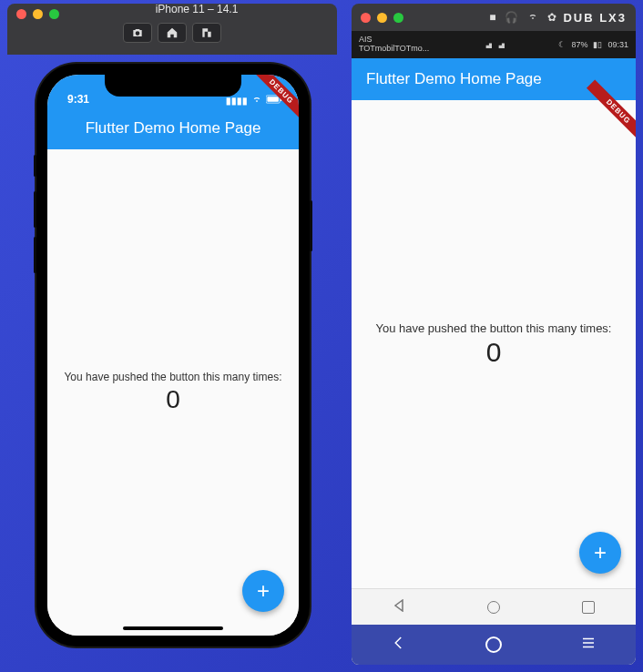 This screenshot has width=643, height=672. What do you see at coordinates (494, 645) in the screenshot?
I see `android-bottom-nav` at bounding box center [494, 645].